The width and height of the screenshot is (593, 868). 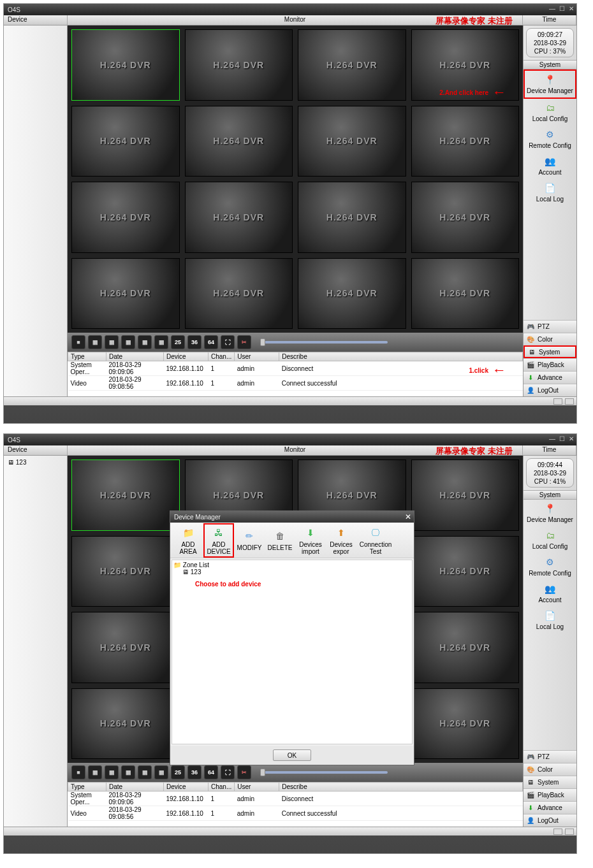 I want to click on color-panel: 🎨Color, so click(x=550, y=339).